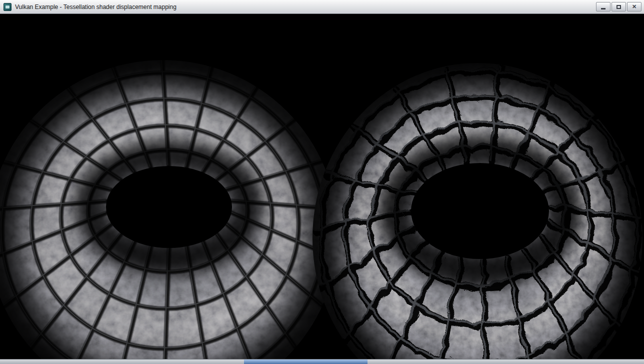 This screenshot has height=364, width=644. Describe the element at coordinates (322, 7) in the screenshot. I see `titlebar: Vulkan Example - Tessellation shader dis…` at that location.